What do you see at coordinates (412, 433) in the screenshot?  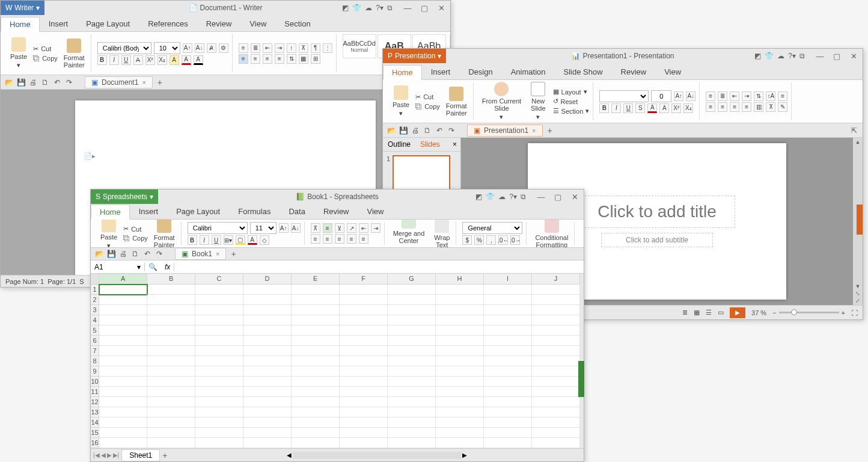 I see `cell-G15` at bounding box center [412, 433].